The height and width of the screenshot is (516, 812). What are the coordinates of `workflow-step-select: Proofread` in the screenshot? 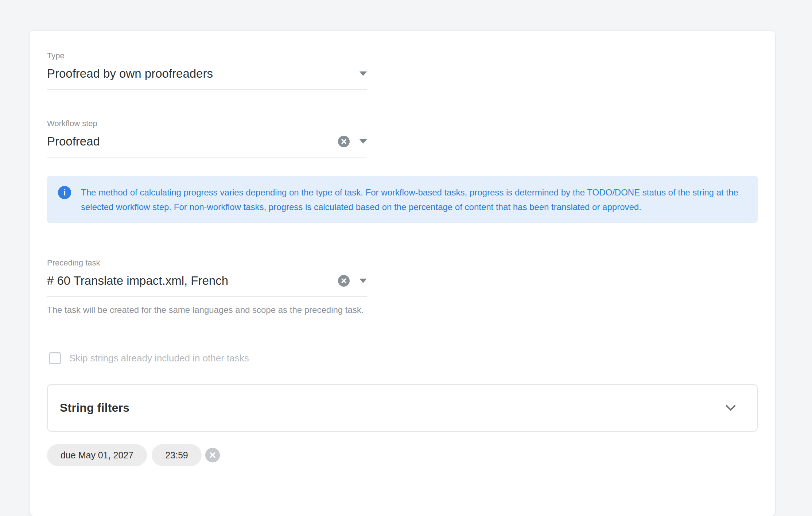 It's located at (207, 146).